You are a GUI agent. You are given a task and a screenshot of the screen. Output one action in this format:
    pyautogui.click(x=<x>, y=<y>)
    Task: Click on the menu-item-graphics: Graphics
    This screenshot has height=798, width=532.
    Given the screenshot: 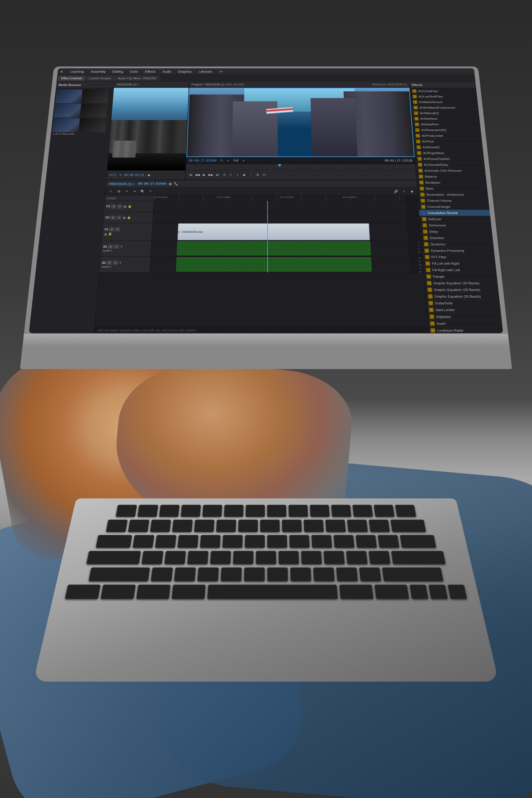 What is the action you would take?
    pyautogui.click(x=185, y=72)
    